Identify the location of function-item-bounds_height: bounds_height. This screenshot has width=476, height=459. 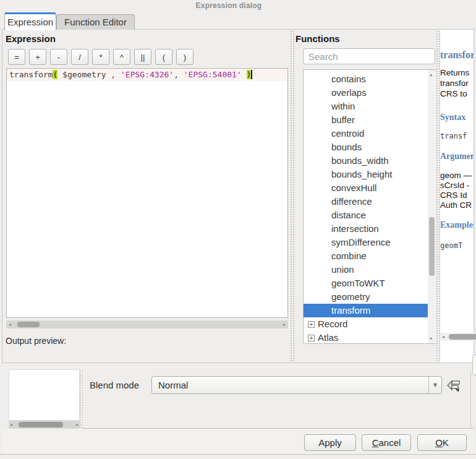
(370, 174).